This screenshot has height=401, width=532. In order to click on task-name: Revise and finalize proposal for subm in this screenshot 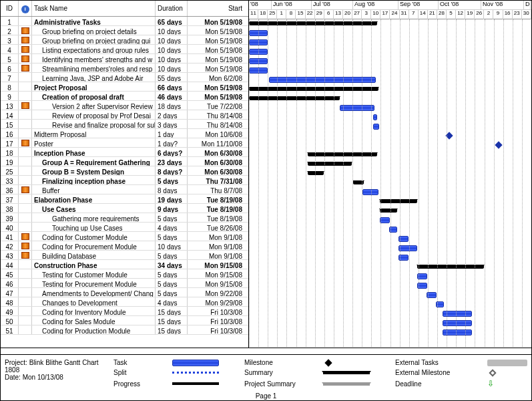, I will do `click(93, 124)`.